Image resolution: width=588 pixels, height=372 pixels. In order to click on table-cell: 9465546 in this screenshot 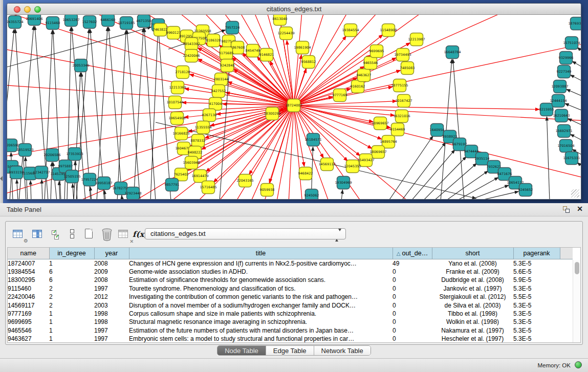, I will do `click(29, 331)`.